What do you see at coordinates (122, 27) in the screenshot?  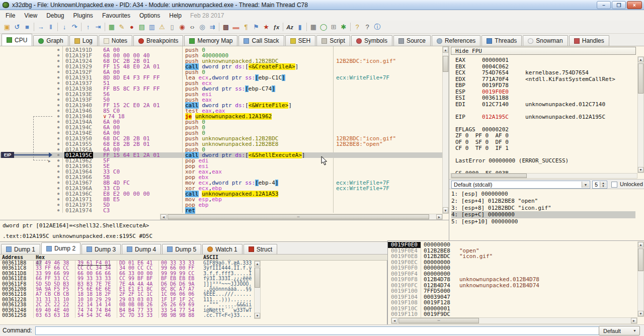 I see `log-icon: ✎` at bounding box center [122, 27].